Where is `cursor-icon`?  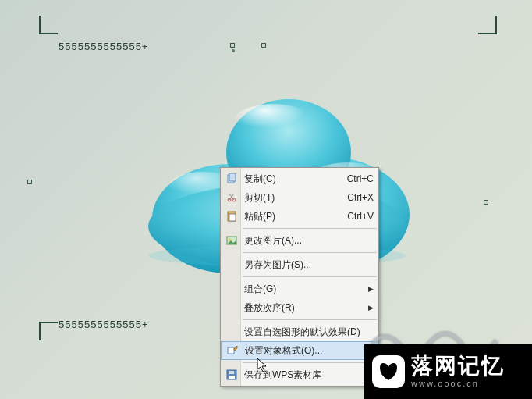 cursor-icon is located at coordinates (263, 366).